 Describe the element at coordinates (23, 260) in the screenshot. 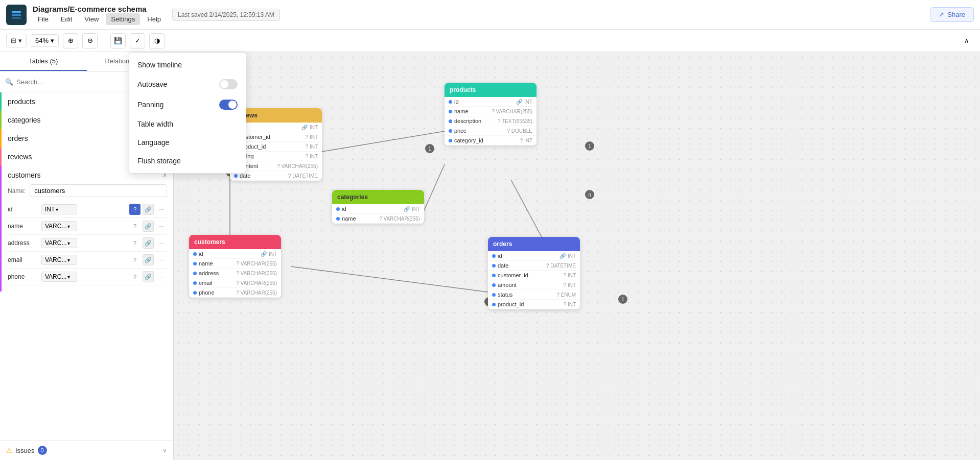

I see `field-name-email: email` at that location.